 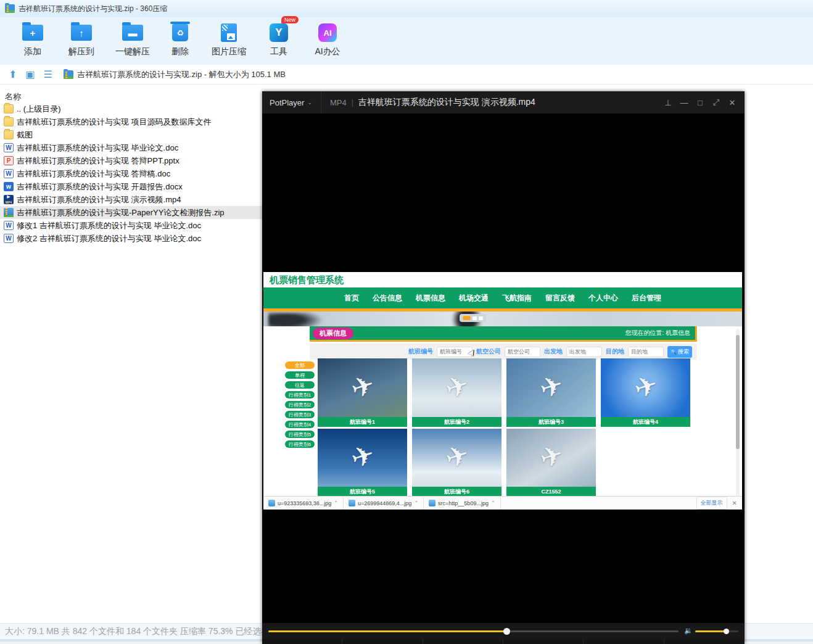 What do you see at coordinates (81, 39) in the screenshot?
I see `extract-to-button: ↑ 解压到` at bounding box center [81, 39].